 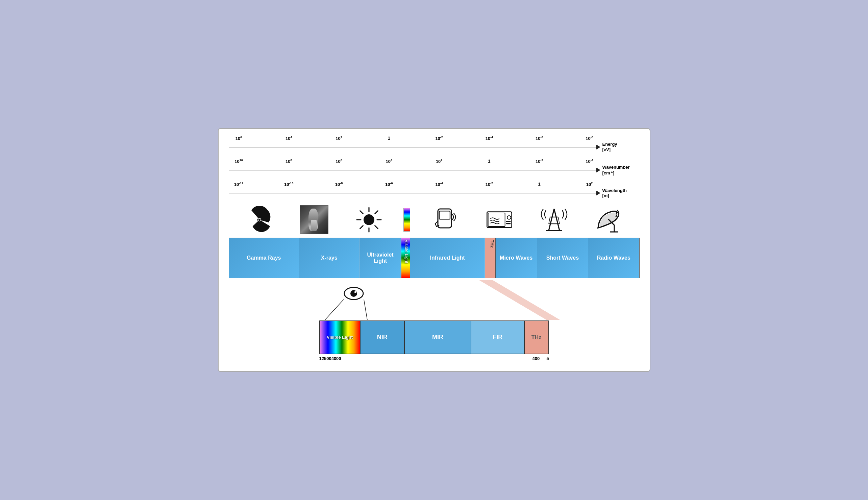 What do you see at coordinates (340, 337) in the screenshot?
I see `zoom-segment-visible: Visible Light` at bounding box center [340, 337].